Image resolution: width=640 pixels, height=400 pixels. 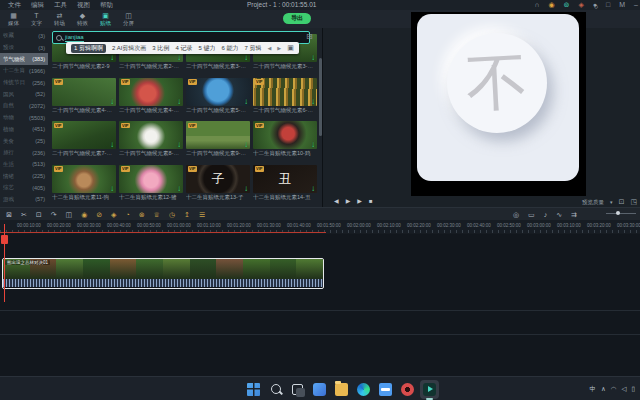 What do you see at coordinates (202, 214) in the screenshot?
I see `adjust-icon: ☰` at bounding box center [202, 214].